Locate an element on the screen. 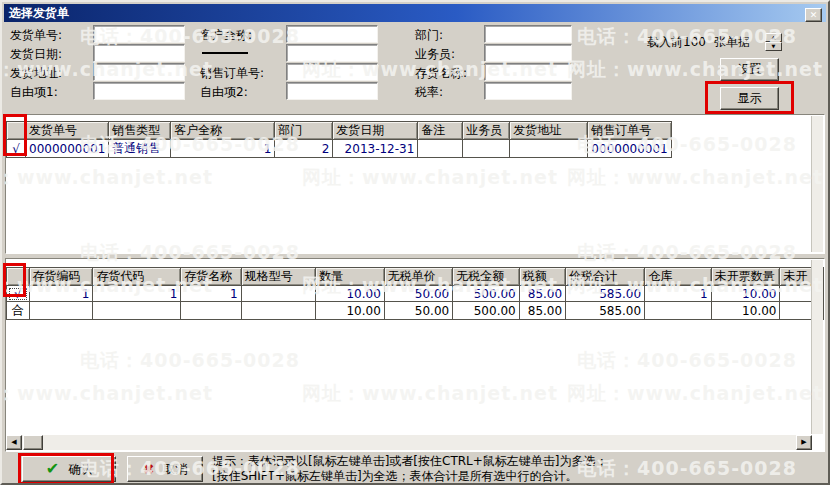 This screenshot has height=485, width=830. customer-name-input is located at coordinates (332, 34).